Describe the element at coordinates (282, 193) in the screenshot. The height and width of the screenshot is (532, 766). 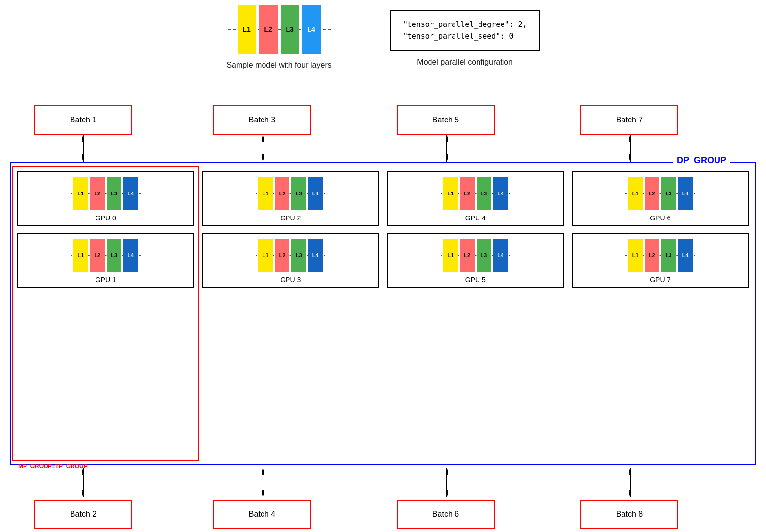
I see `gpu2-l2: L2` at that location.